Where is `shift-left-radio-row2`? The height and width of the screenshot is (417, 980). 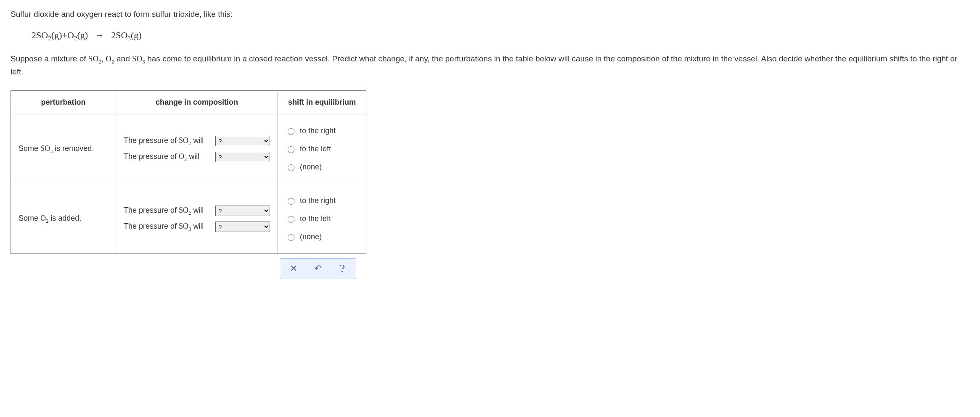
shift-left-radio-row2 is located at coordinates (291, 219).